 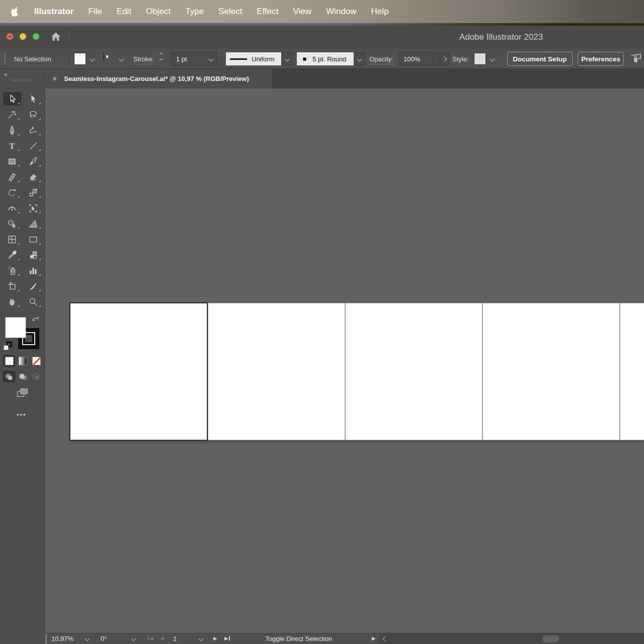 I want to click on tool-scale, so click(x=33, y=192).